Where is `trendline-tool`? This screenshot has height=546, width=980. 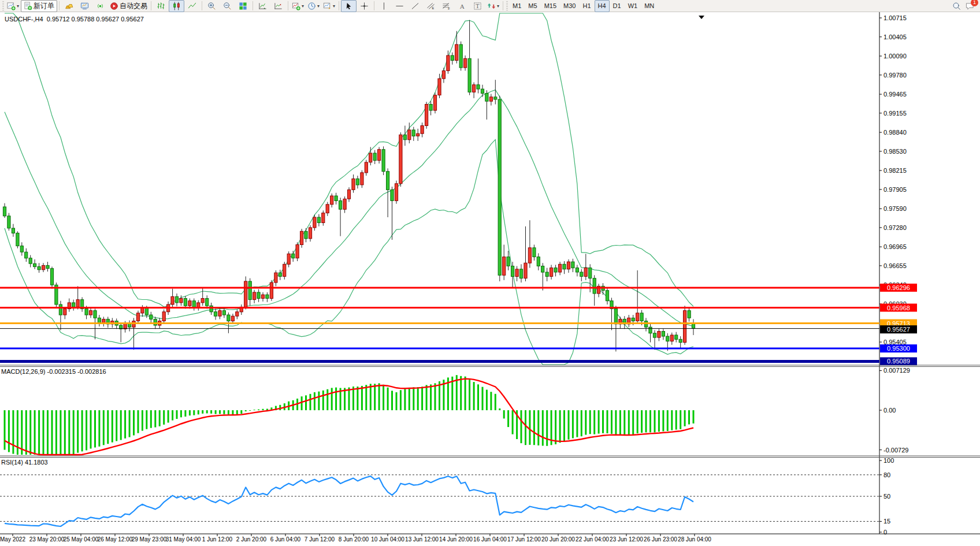
trendline-tool is located at coordinates (415, 6).